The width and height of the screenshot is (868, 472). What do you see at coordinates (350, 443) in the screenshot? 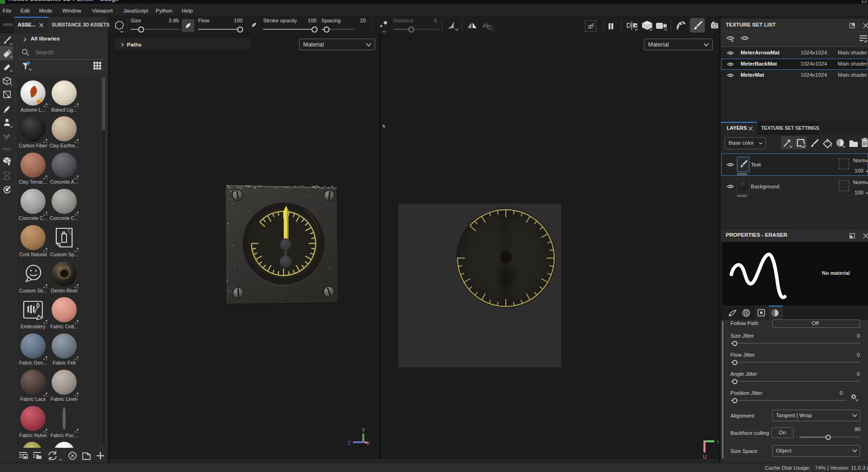
I see `svg-text: Z` at bounding box center [350, 443].